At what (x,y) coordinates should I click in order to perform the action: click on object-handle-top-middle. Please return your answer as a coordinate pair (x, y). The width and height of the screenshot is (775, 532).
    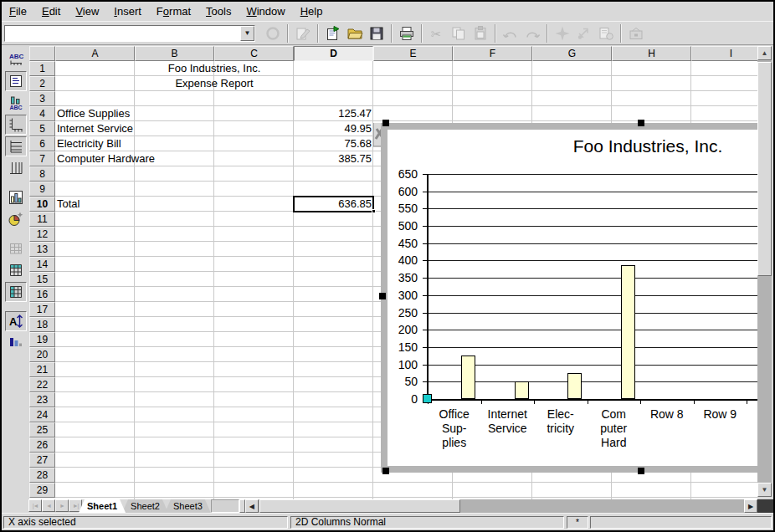
    Looking at the image, I should click on (641, 123).